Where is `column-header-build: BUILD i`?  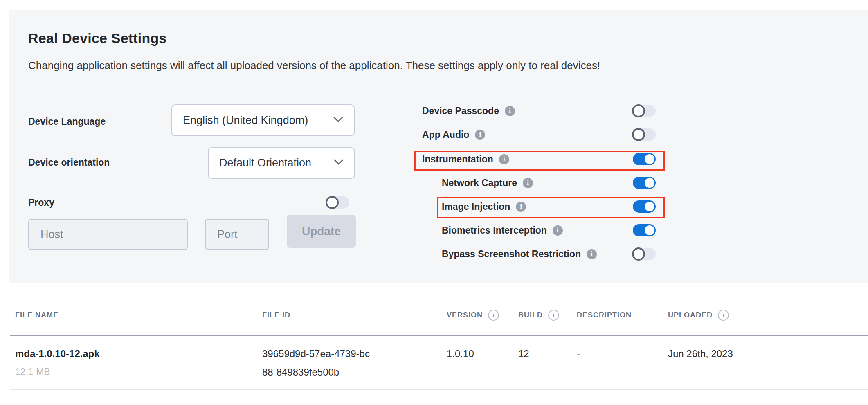
column-header-build: BUILD i is located at coordinates (539, 315).